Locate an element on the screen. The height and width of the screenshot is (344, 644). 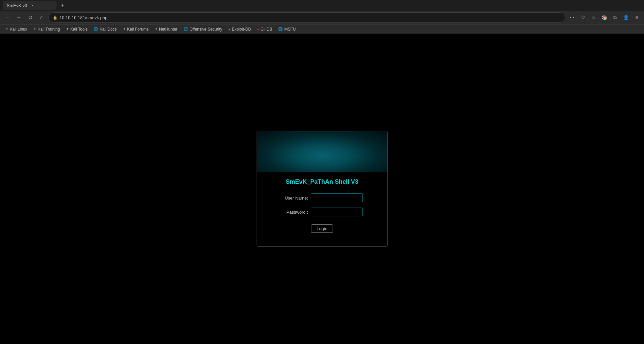
nethunter-icon: ✦ is located at coordinates (156, 29).